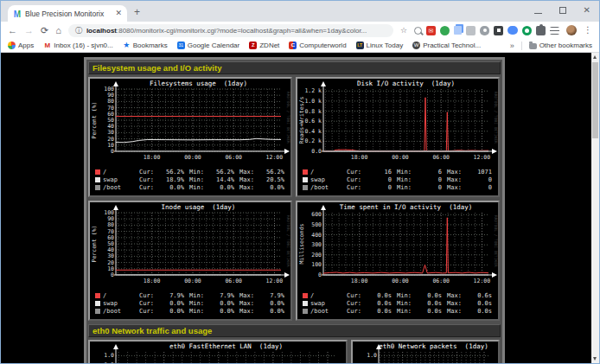 This screenshot has width=600, height=364. What do you see at coordinates (126, 45) in the screenshot?
I see `star-icon: ★` at bounding box center [126, 45].